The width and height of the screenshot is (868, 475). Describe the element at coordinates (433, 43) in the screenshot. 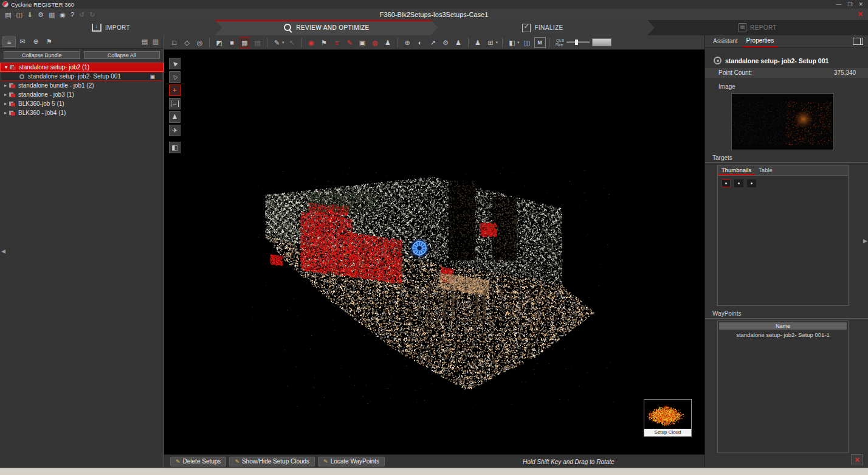

I see `expand-view-icon: ↗` at that location.